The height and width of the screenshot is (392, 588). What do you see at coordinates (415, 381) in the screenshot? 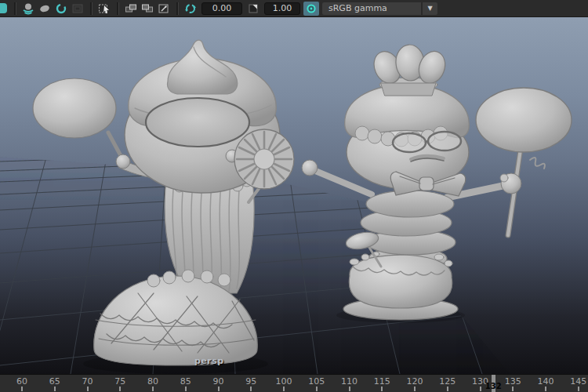
I see `frame-label: 120` at bounding box center [415, 381].